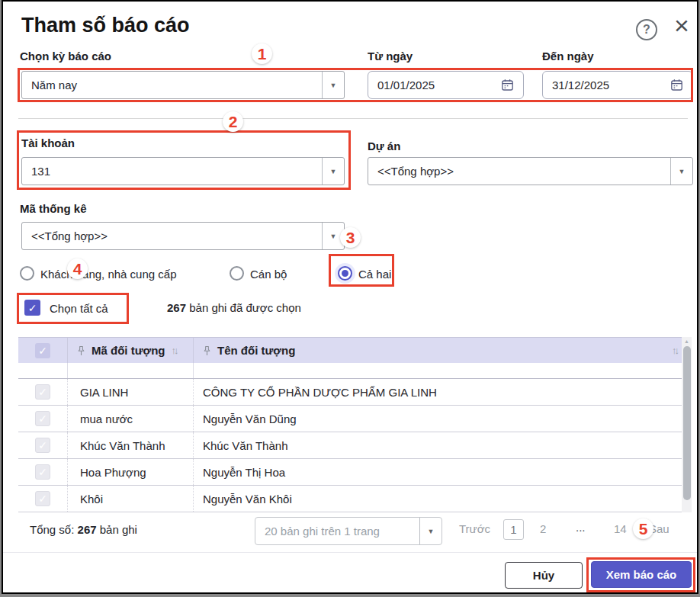 This screenshot has width=700, height=597. Describe the element at coordinates (568, 56) in the screenshot. I see `to-date-label: Đến ngày` at that location.